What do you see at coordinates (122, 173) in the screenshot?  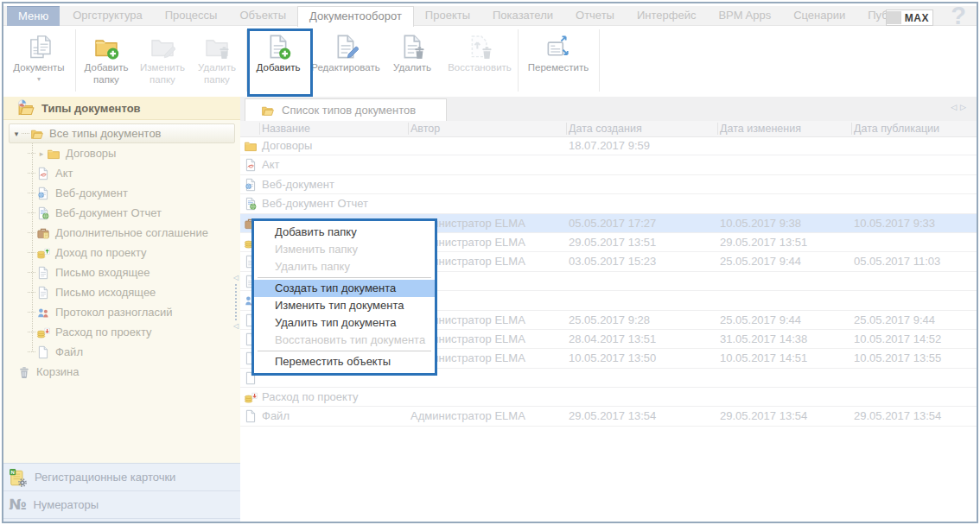 I see `tree-item-Акт: Акт` at bounding box center [122, 173].